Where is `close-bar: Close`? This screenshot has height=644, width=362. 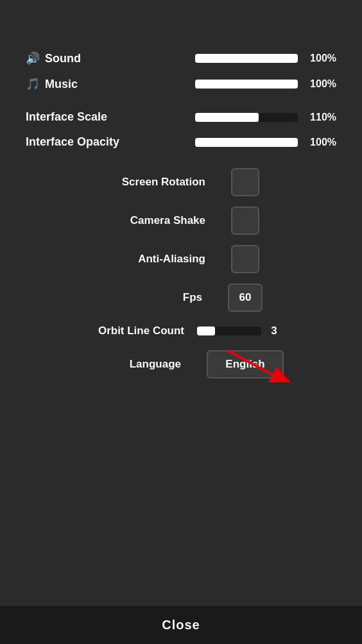
close-bar: Close is located at coordinates (181, 625).